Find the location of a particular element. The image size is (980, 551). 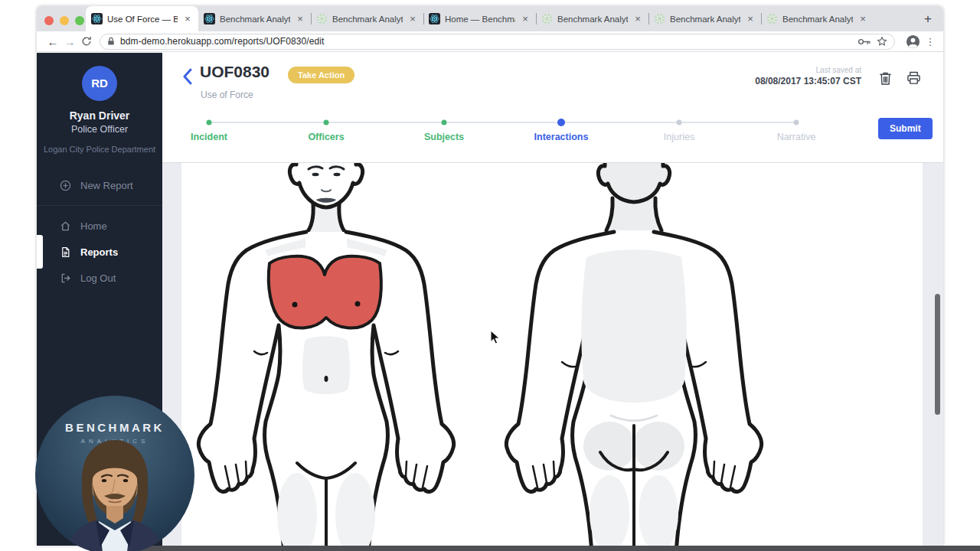

step-label-narrative: Narrative is located at coordinates (796, 137).